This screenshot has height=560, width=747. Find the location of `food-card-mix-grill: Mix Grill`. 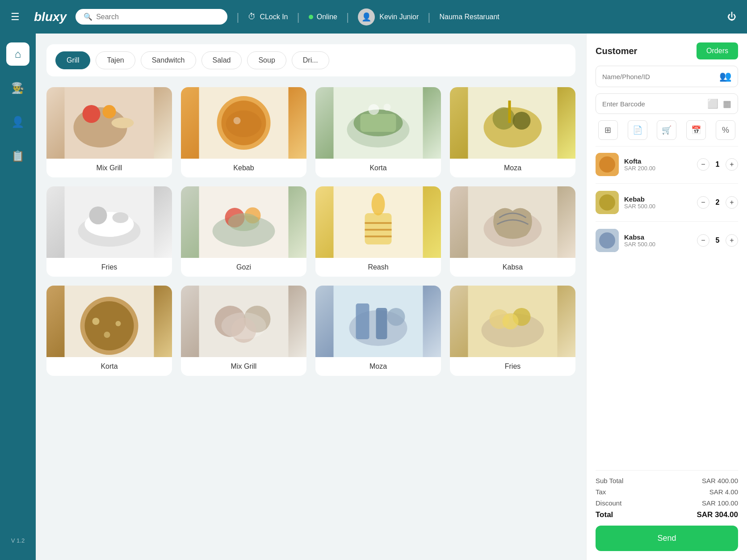

food-card-mix-grill: Mix Grill is located at coordinates (109, 132).